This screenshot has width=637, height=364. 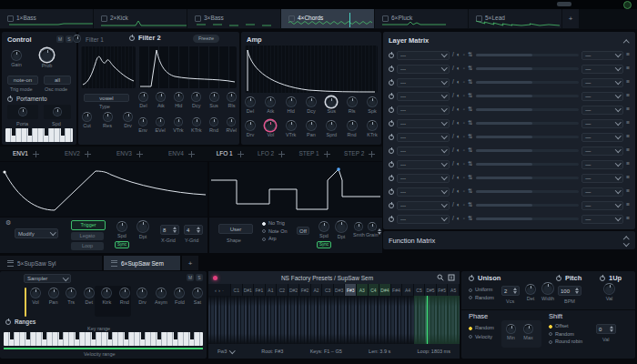 What do you see at coordinates (420, 289) in the screenshot?
I see `note-cell: C5` at bounding box center [420, 289].